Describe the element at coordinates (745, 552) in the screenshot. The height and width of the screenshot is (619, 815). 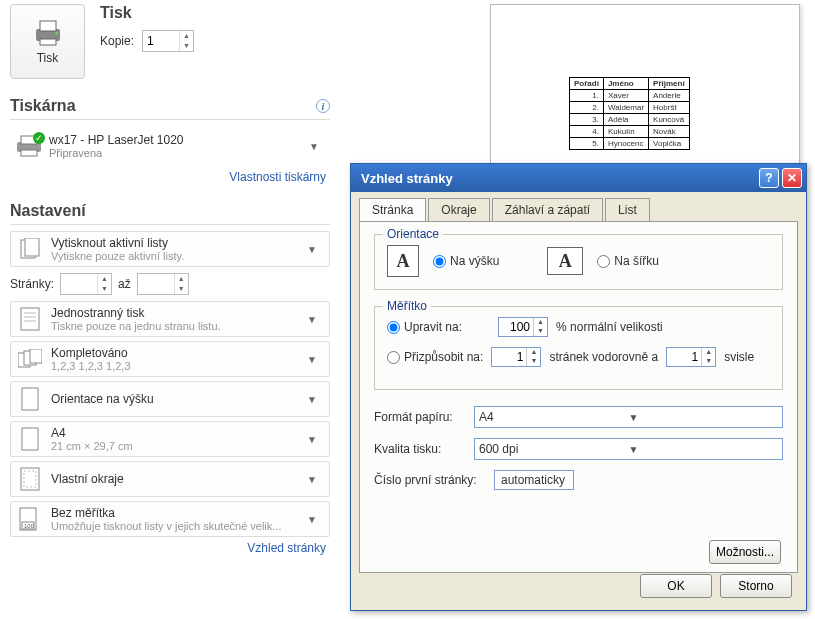
I see `options-button: Možnosti...` at that location.